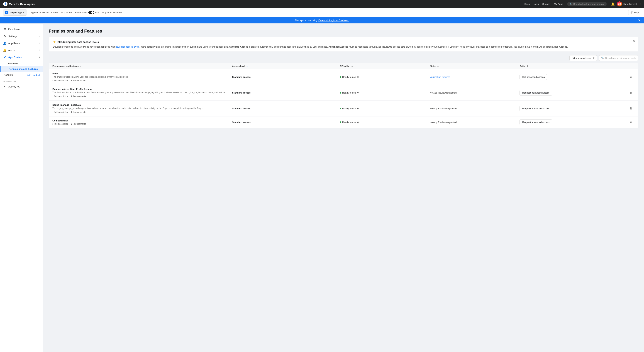 The image size is (644, 352). Describe the element at coordinates (22, 43) in the screenshot. I see `sidebar-item-app-roles: 👤 App Roles ∨` at that location.